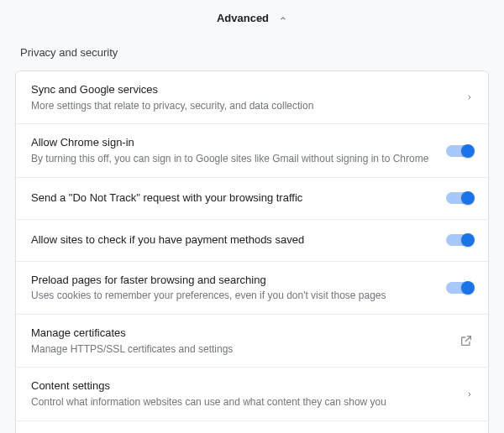  What do you see at coordinates (234, 143) in the screenshot?
I see `row-title: Allow Chrome sign-in` at bounding box center [234, 143].